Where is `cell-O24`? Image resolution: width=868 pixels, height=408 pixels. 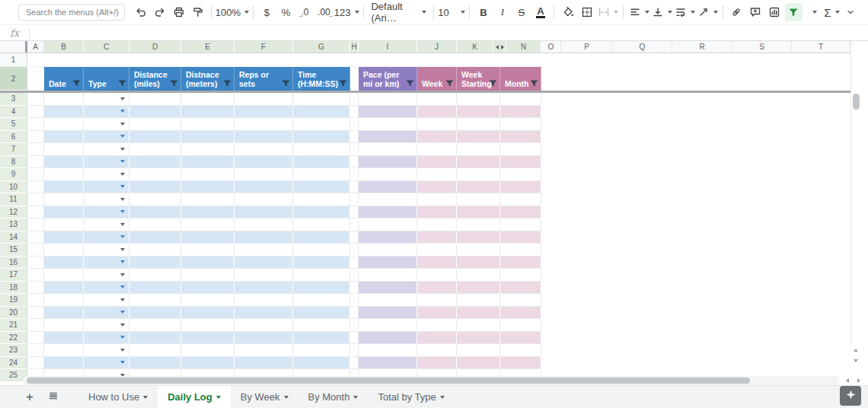 cell-O24 is located at coordinates (551, 364).